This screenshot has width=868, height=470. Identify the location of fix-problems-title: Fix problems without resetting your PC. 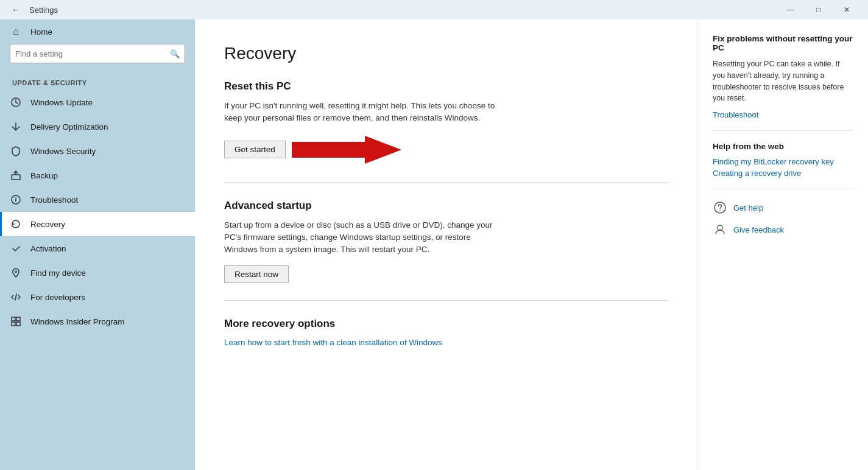
(783, 43).